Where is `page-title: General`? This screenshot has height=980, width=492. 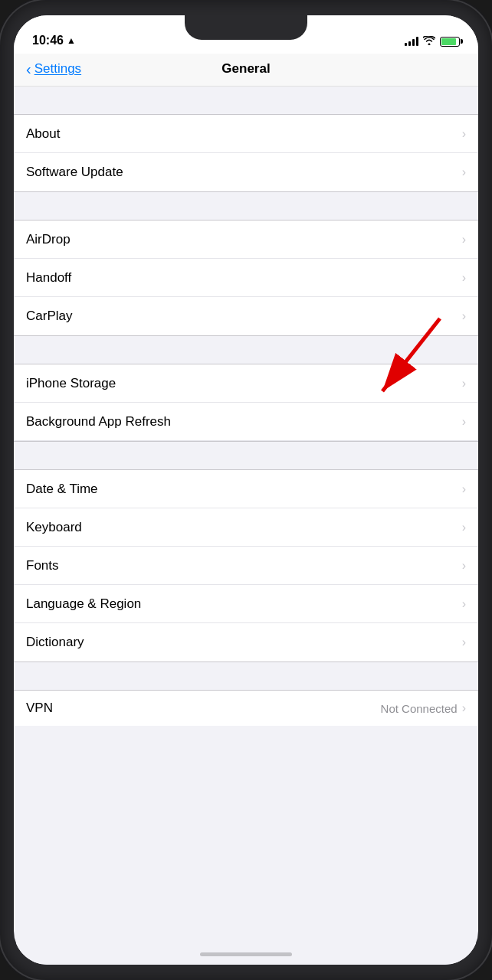 page-title: General is located at coordinates (245, 69).